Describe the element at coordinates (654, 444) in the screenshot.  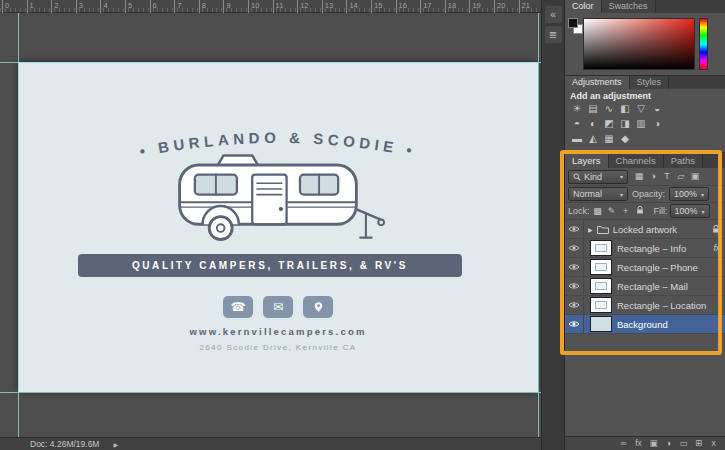
I see `add-layer-mask-icon: ▣` at that location.